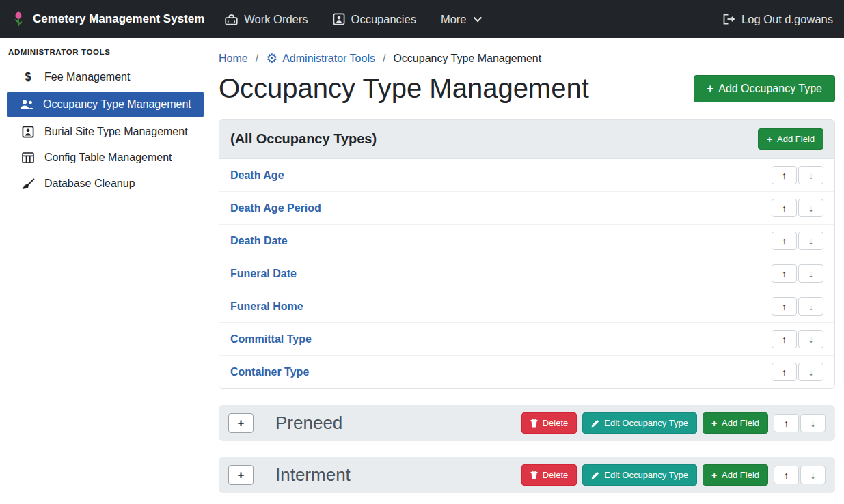  Describe the element at coordinates (527, 57) in the screenshot. I see `breadcrumb: Home / ⚙ Administrator Tools / Occupancy…` at that location.